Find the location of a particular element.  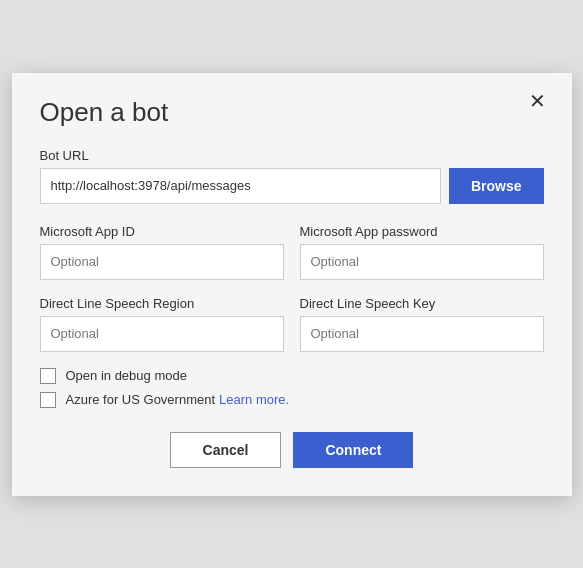

microsoft-app-id-group: Microsoft App ID is located at coordinates (162, 252).